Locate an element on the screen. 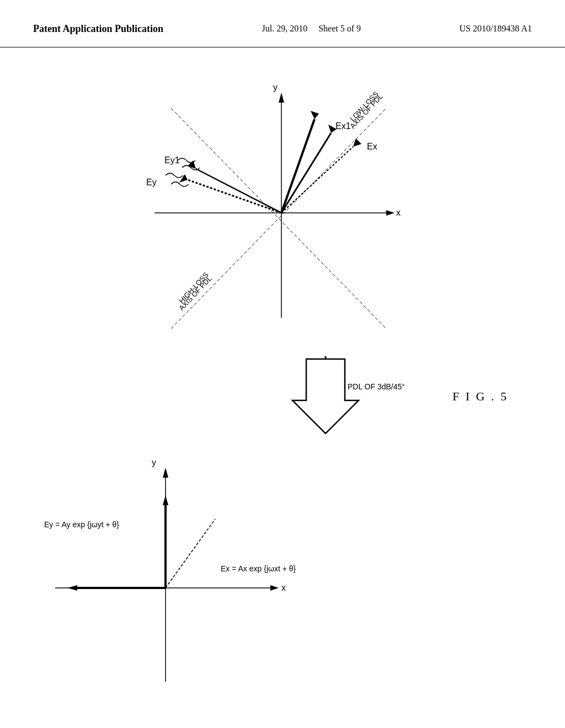 The height and width of the screenshot is (728, 565). bottom-x-label: x is located at coordinates (284, 588).